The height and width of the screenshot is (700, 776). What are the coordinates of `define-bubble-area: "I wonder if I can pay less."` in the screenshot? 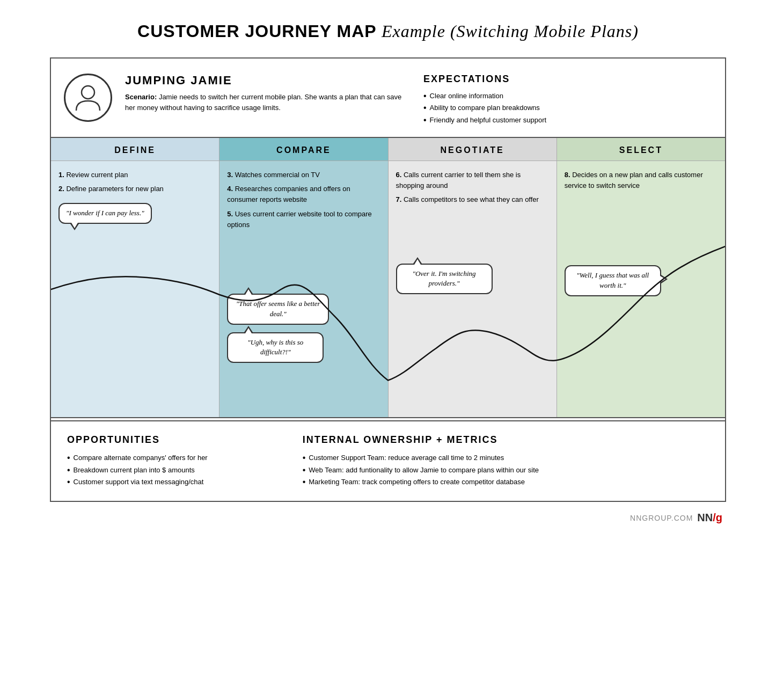 It's located at (135, 214).